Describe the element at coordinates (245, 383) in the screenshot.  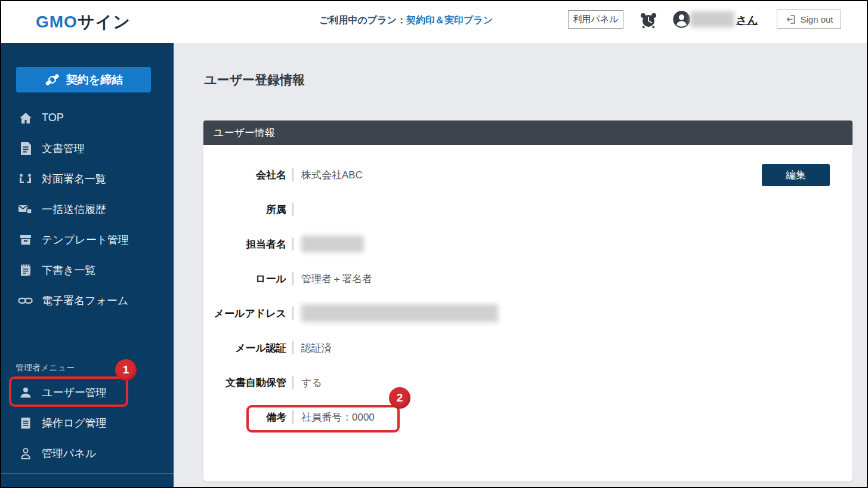
I see `field-label: 文書自動保管` at that location.